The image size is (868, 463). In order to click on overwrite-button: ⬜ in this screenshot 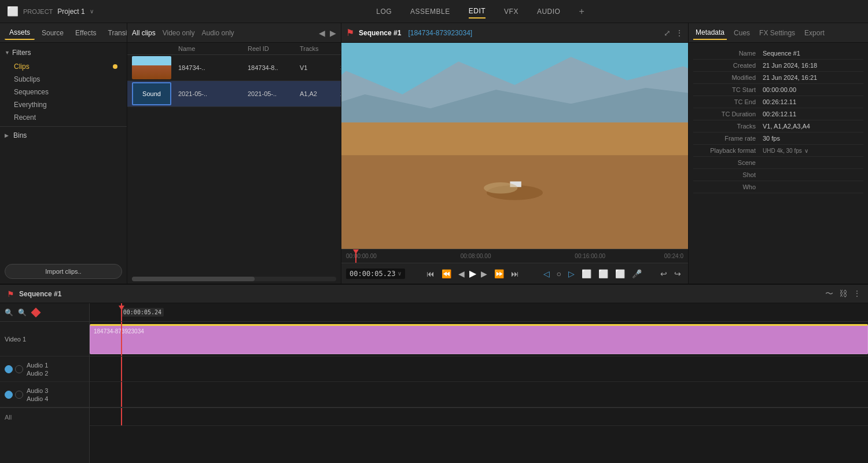, I will do `click(620, 274)`.